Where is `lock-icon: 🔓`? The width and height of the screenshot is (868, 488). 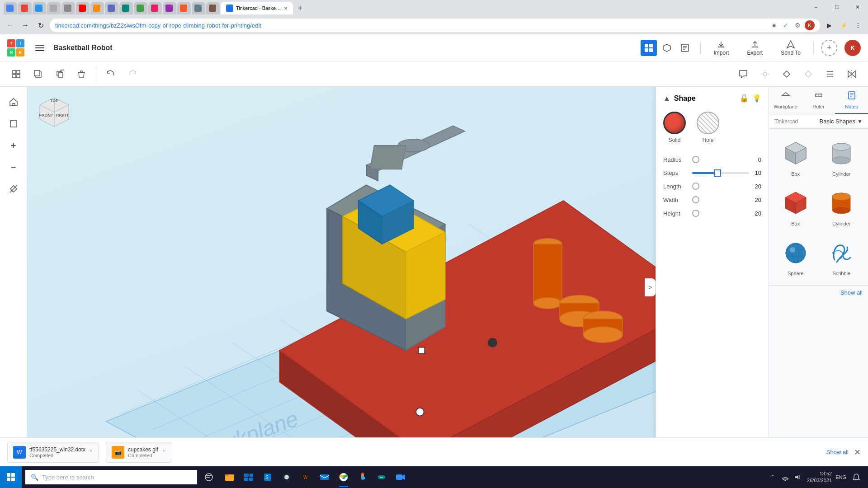
lock-icon: 🔓 is located at coordinates (744, 99).